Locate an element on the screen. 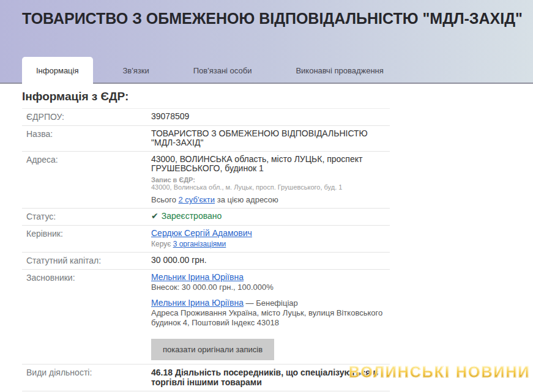  tab-related-persons: Пов'язані особи is located at coordinates (223, 70).